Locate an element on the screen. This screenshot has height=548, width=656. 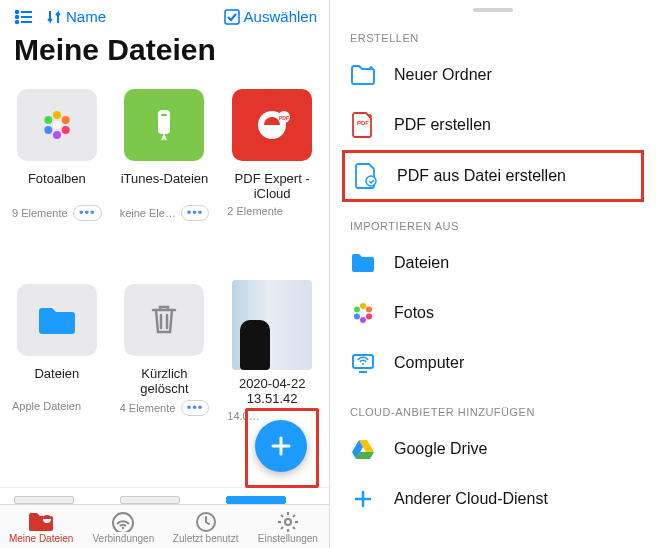
menu-label: Neuer Ordner is located at coordinates (443, 75).